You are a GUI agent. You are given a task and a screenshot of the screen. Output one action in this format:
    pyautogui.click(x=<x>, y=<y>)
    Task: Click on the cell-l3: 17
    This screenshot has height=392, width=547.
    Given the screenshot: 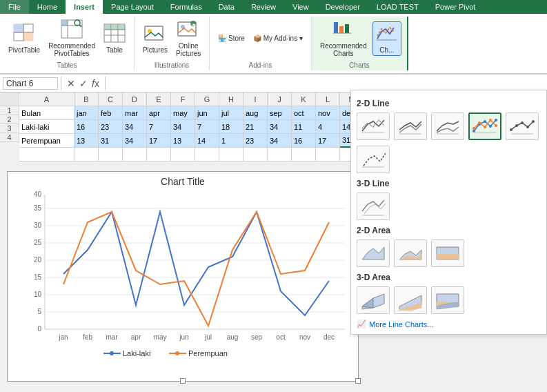 What is the action you would take?
    pyautogui.click(x=328, y=141)
    